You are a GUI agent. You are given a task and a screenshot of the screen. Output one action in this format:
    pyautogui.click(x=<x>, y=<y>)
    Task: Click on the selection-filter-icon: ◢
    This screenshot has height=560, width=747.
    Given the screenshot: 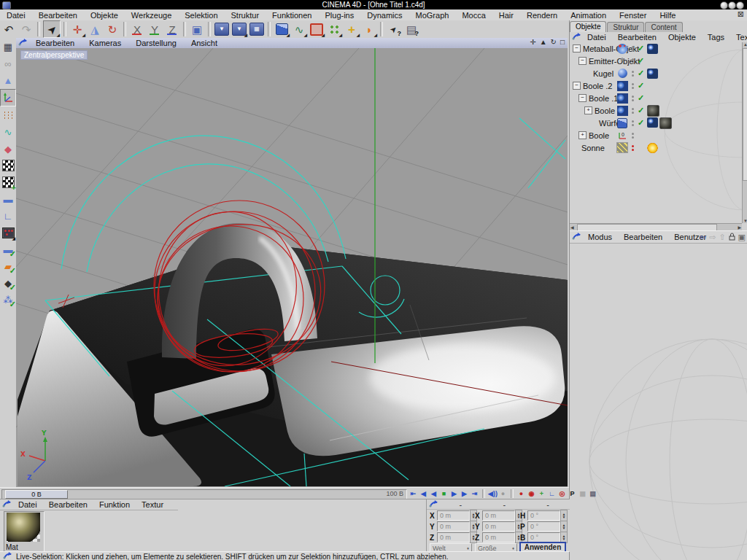 What is the action you would take?
    pyautogui.click(x=8, y=233)
    